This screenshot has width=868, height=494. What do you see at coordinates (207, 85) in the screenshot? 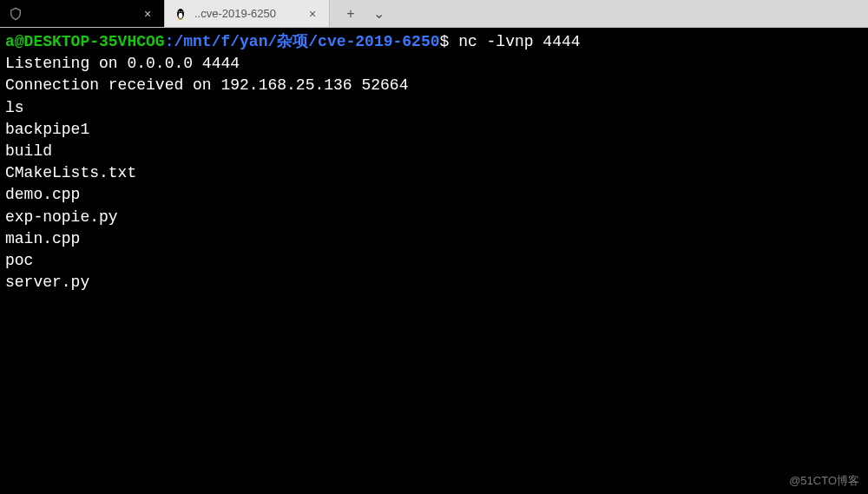
I see `output-line: Connection received on 192.168.25.136 52…` at bounding box center [207, 85].